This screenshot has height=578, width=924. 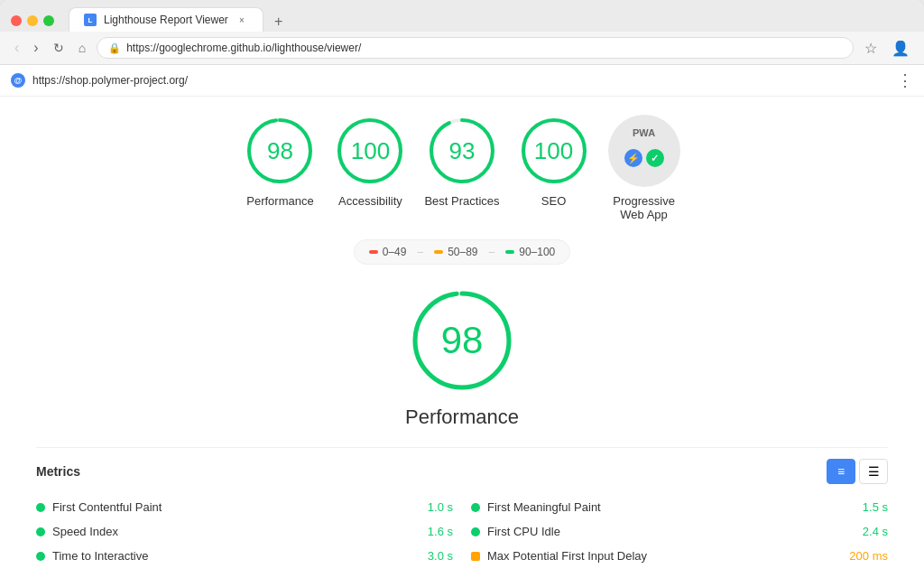 I want to click on legend-orange: 50–89, so click(x=456, y=252).